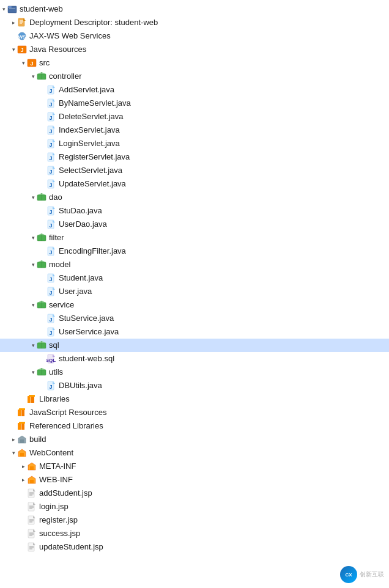  Describe the element at coordinates (194, 493) in the screenshot. I see `tree-item-addStudent-jsp: addStudent.jsp` at that location.